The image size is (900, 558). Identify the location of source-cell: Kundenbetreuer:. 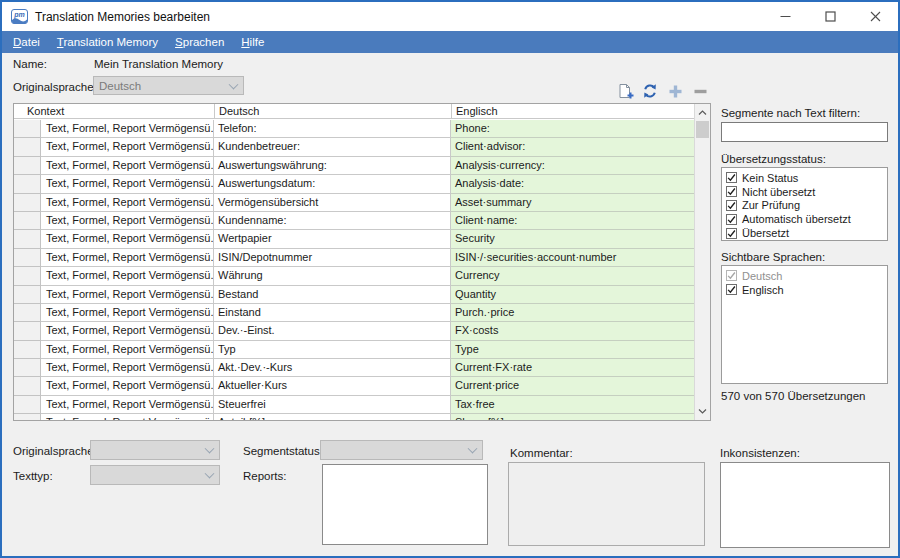
(332, 147).